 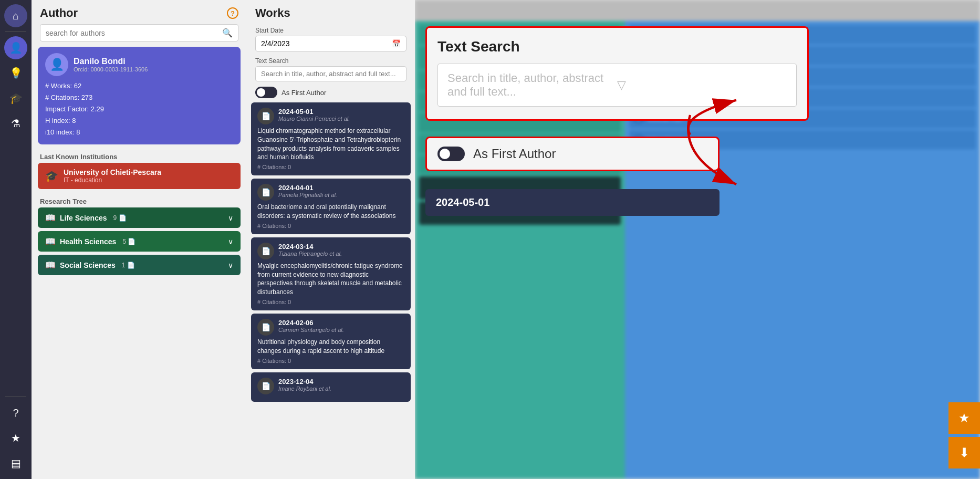 I want to click on tree-item-life-header: 📖 Life Sciences 9 📄 ∨, so click(x=139, y=217).